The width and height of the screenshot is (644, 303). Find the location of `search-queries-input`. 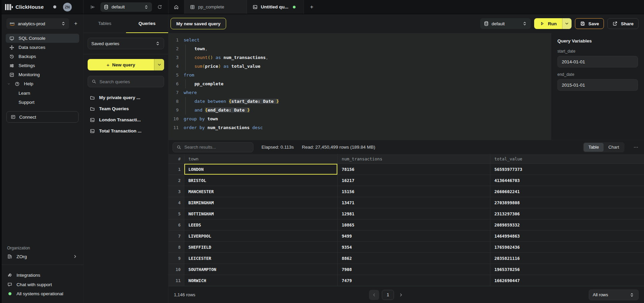

search-queries-input is located at coordinates (130, 82).